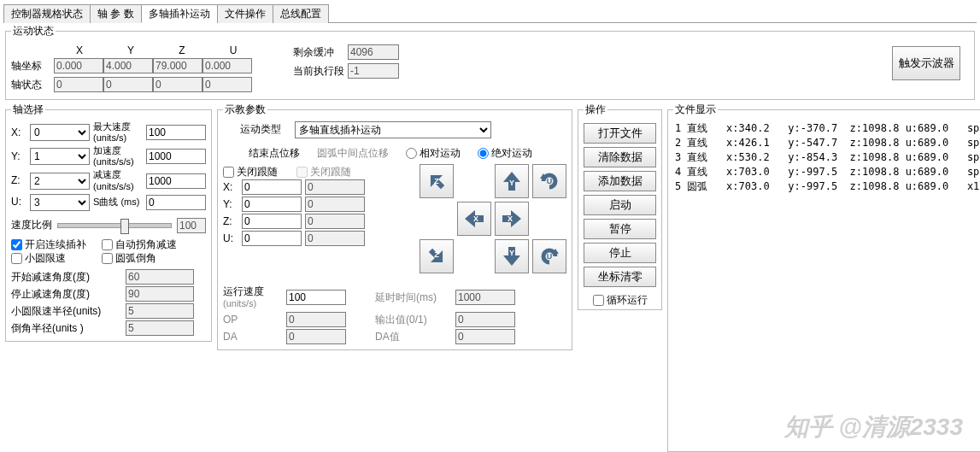 Image resolution: width=980 pixels, height=452 pixels. I want to click on jog-u-plus-button: U, so click(549, 181).